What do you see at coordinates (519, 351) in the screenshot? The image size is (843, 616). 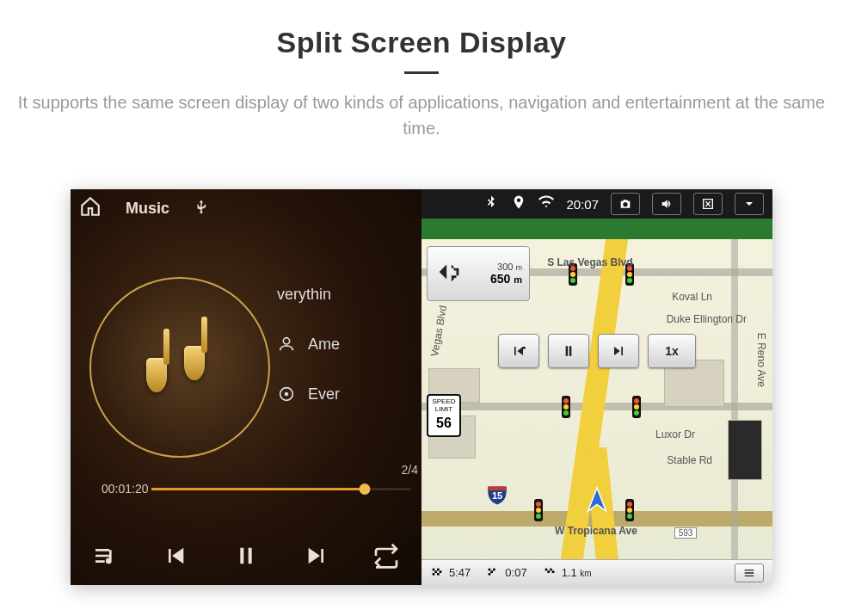 I see `route-restart-button` at bounding box center [519, 351].